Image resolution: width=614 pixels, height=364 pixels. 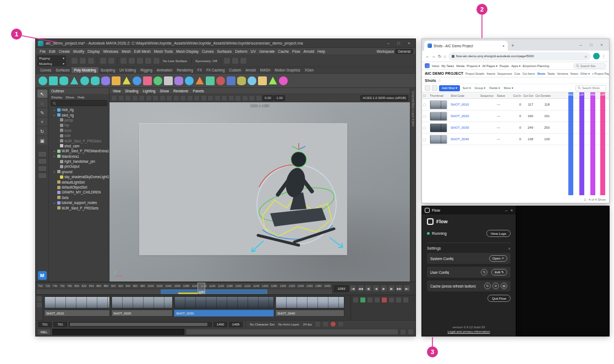 What do you see at coordinates (585, 56) in the screenshot?
I see `bookmark-star-icon: ☆` at bounding box center [585, 56].